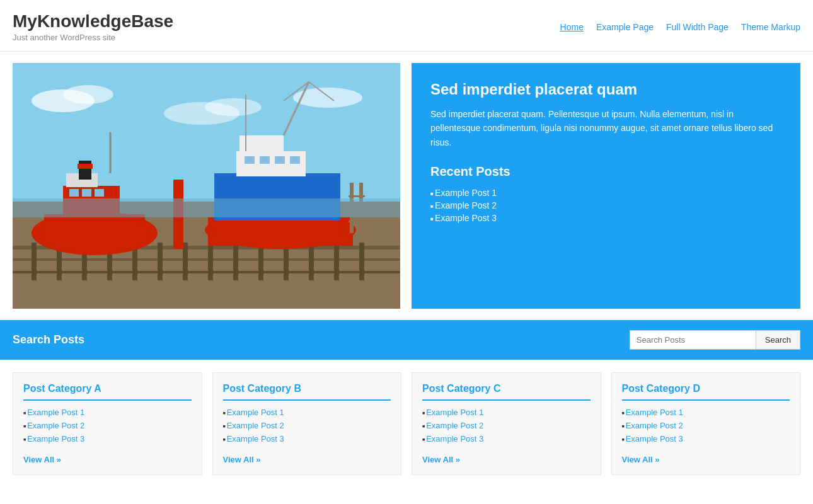  Describe the element at coordinates (55, 438) in the screenshot. I see `cat-a-post-3: Example Post 3` at that location.